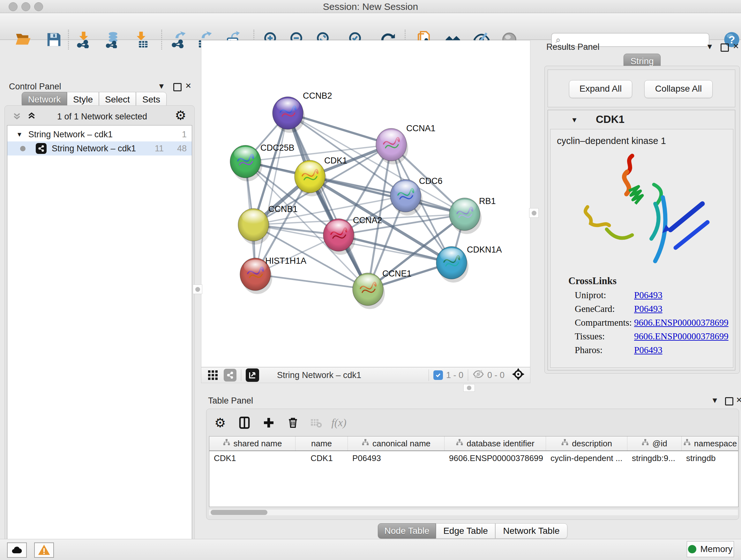 This screenshot has height=560, width=741. I want to click on expand-all-icon, so click(31, 117).